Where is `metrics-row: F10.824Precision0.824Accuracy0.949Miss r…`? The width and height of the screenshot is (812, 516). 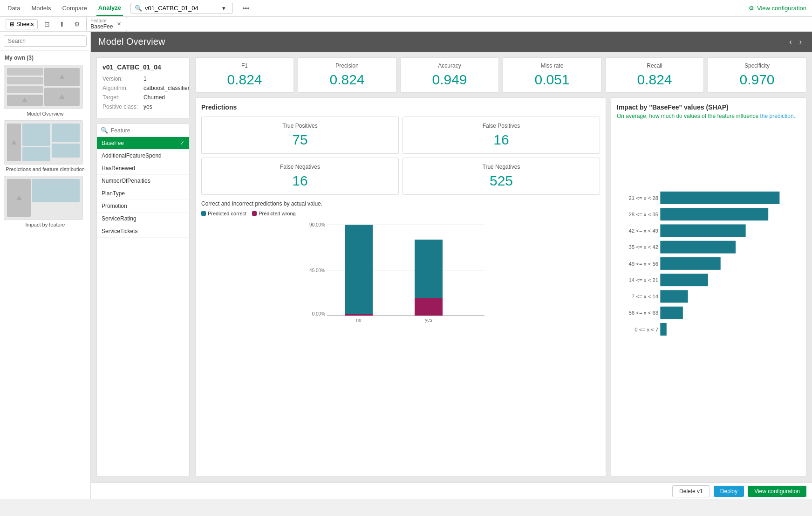
metrics-row: F10.824Precision0.824Accuracy0.949Miss r… is located at coordinates (501, 75).